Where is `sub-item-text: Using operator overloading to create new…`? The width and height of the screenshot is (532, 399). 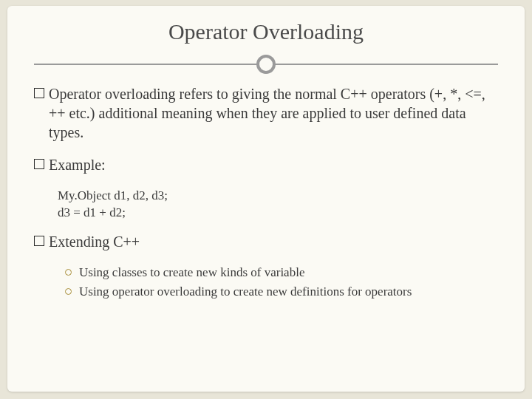 sub-item-text: Using operator overloading to create new… is located at coordinates (245, 292).